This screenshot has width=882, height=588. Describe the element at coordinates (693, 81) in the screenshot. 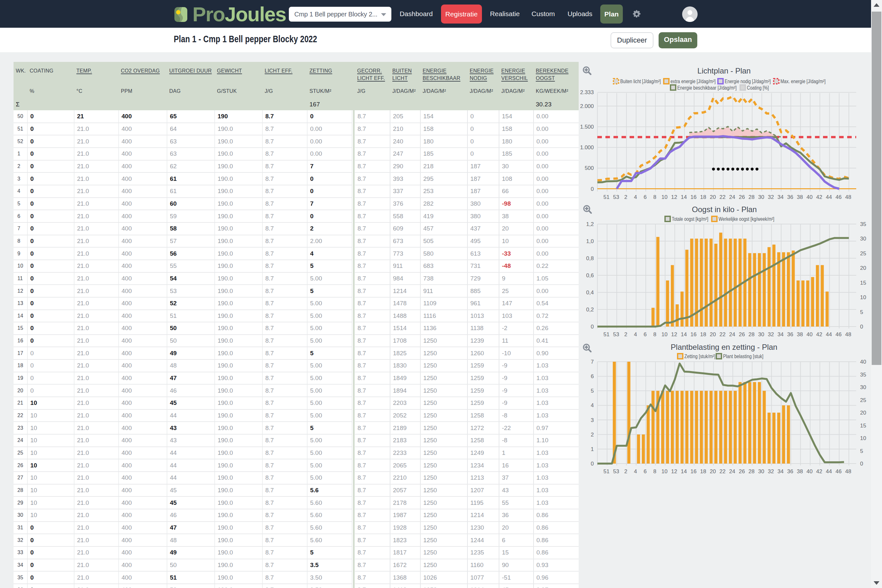

I see `svg-text: extra energie [J/dag/m²]` at that location.